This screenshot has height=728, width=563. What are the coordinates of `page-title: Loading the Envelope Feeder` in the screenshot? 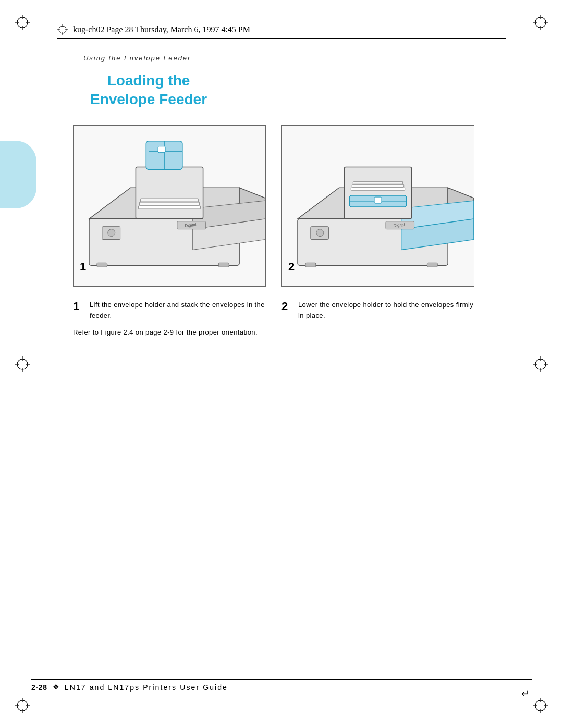 It's located at (149, 91).